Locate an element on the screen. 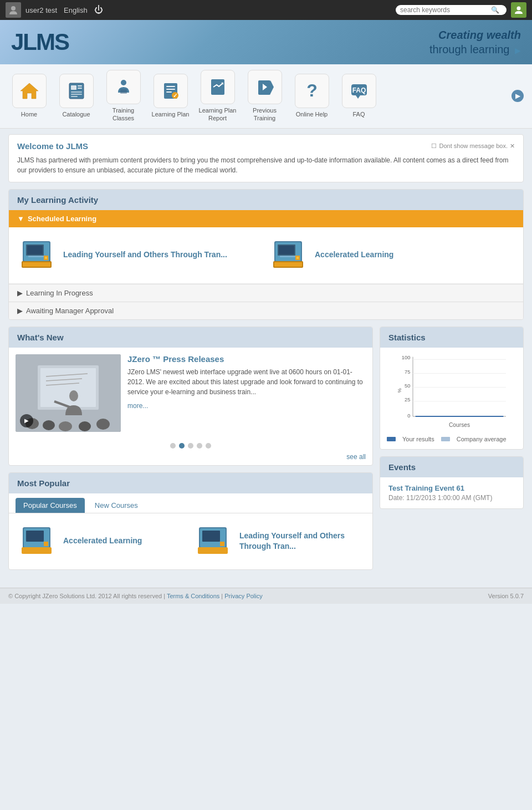 The image size is (532, 810). scheduled-learning-header: ▼ Scheduled Learning is located at coordinates (266, 218).